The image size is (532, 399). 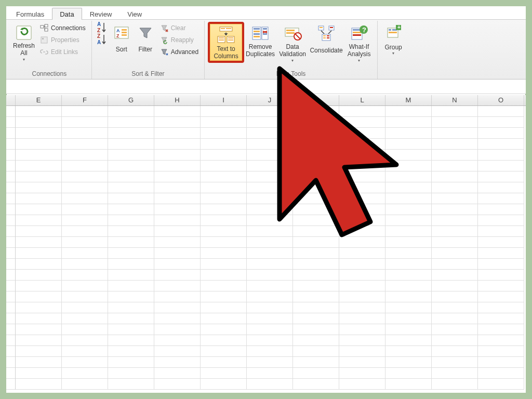 What do you see at coordinates (266, 101) in the screenshot?
I see `column-headers: EFGHIJKLMNO` at bounding box center [266, 101].